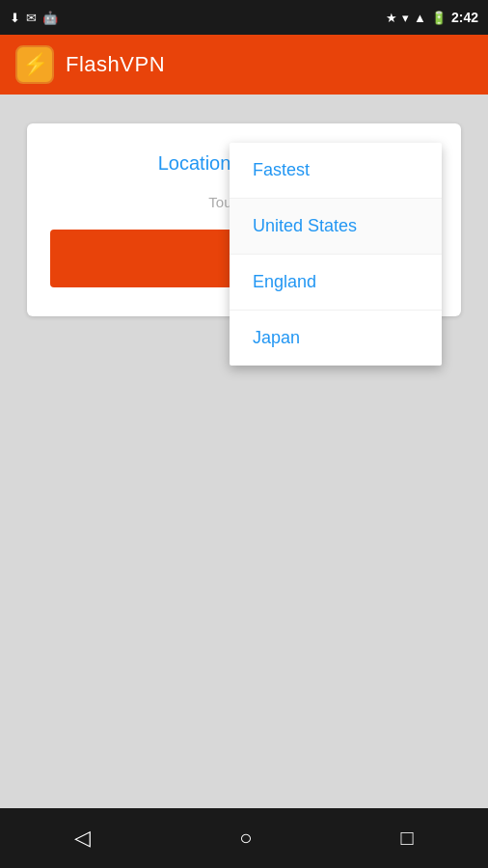 The image size is (488, 868). What do you see at coordinates (432, 17) in the screenshot?
I see `status-bar-right: ★ ▾ ▲ 🔋 2:42` at bounding box center [432, 17].